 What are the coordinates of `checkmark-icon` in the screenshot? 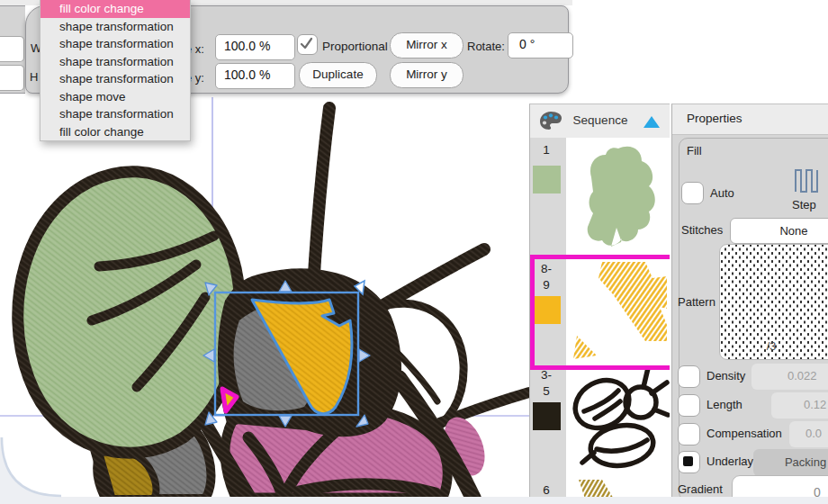 It's located at (306, 43).